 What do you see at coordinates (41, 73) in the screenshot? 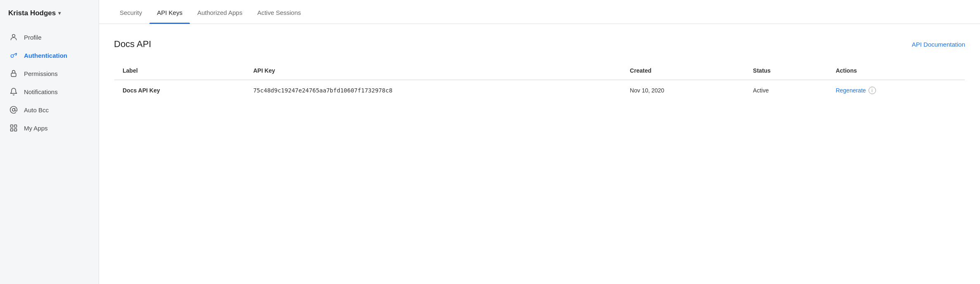
I see `sidebar-item-label: Permissions` at bounding box center [41, 73].